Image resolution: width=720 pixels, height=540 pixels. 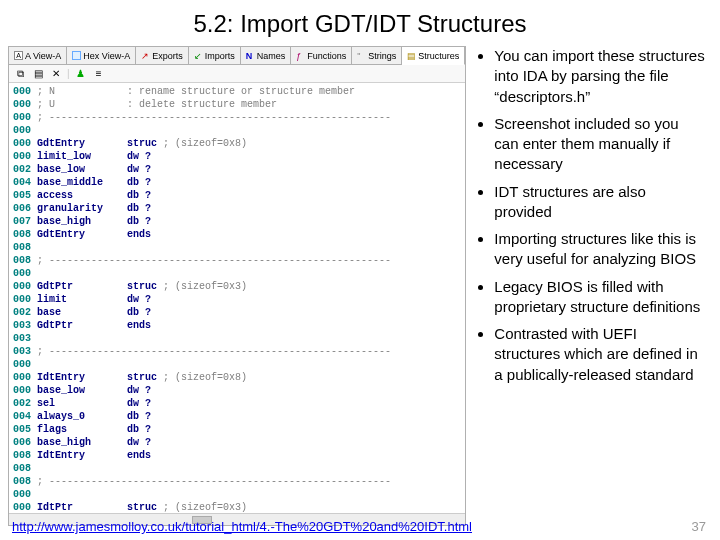 What do you see at coordinates (198, 56) in the screenshot?
I see `imports-icon: ↙` at bounding box center [198, 56].